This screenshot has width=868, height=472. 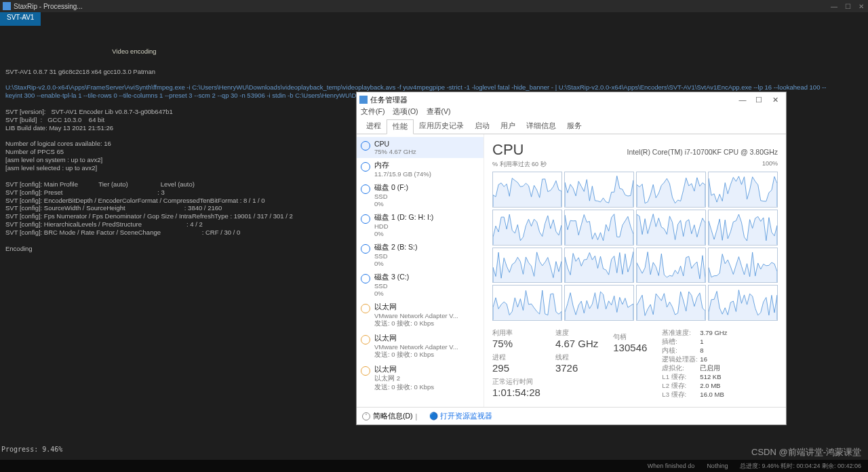 I want to click on tab-4: 用户, so click(x=508, y=126).